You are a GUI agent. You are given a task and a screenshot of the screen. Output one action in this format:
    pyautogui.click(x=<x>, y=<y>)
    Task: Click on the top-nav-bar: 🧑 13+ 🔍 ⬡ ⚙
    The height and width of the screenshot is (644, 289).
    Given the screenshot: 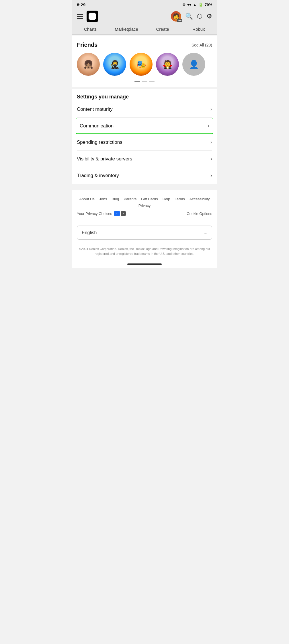 What is the action you would take?
    pyautogui.click(x=144, y=15)
    